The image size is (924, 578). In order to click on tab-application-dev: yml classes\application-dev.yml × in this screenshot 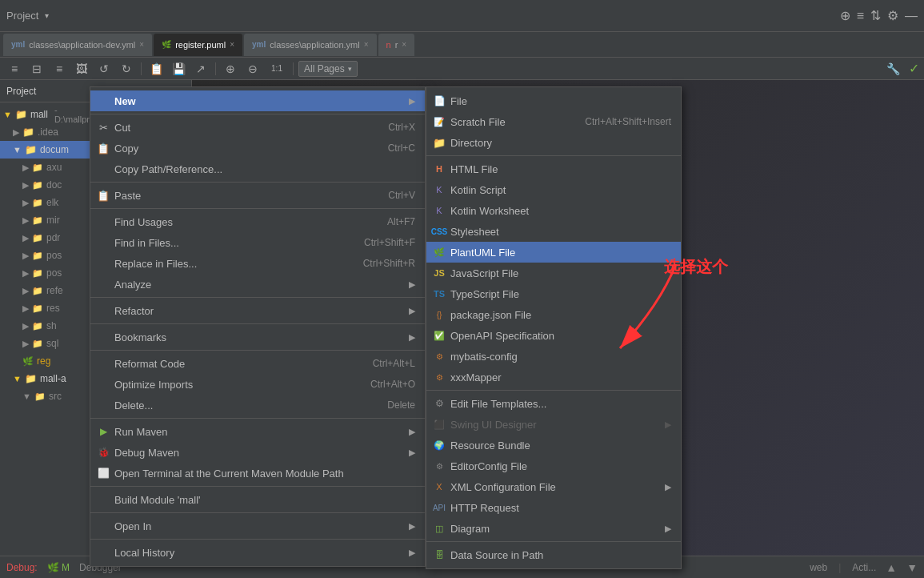, I will do `click(78, 45)`.